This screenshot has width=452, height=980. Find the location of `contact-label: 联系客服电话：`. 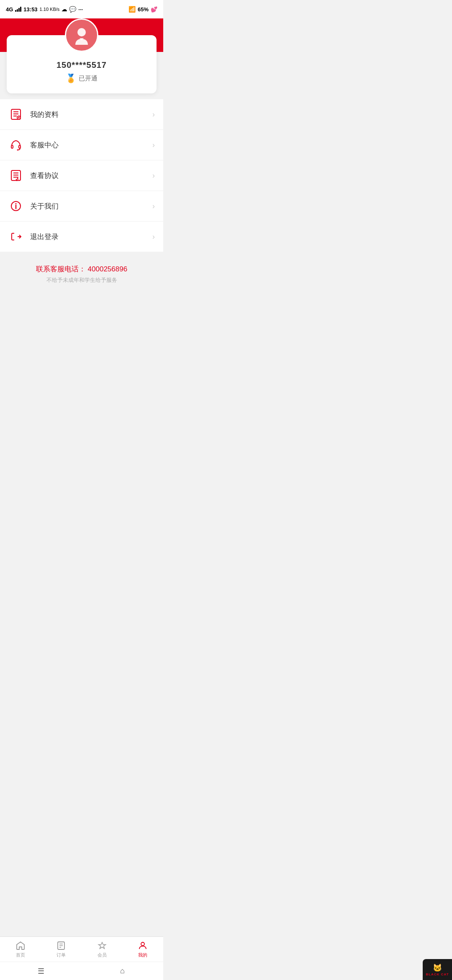

contact-label: 联系客服电话： is located at coordinates (61, 269).